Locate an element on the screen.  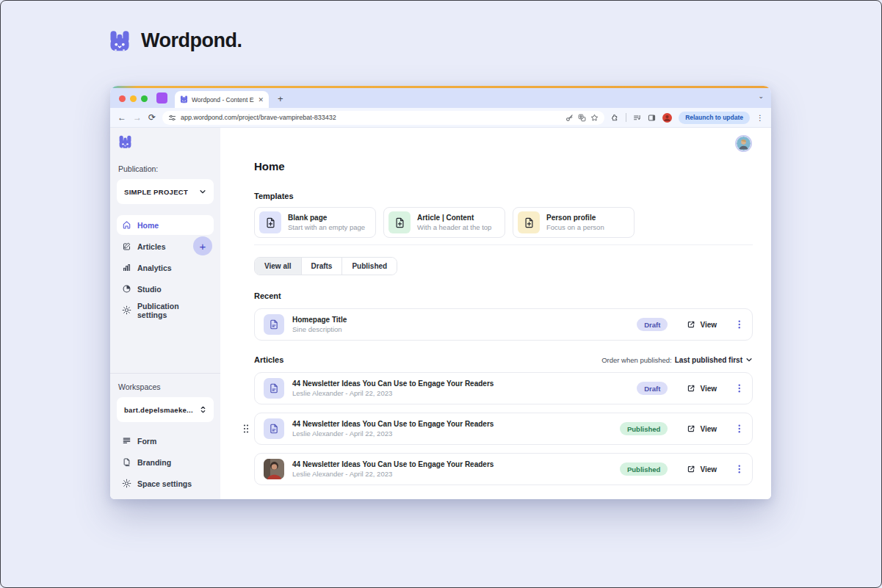
translate-icon is located at coordinates (582, 117).